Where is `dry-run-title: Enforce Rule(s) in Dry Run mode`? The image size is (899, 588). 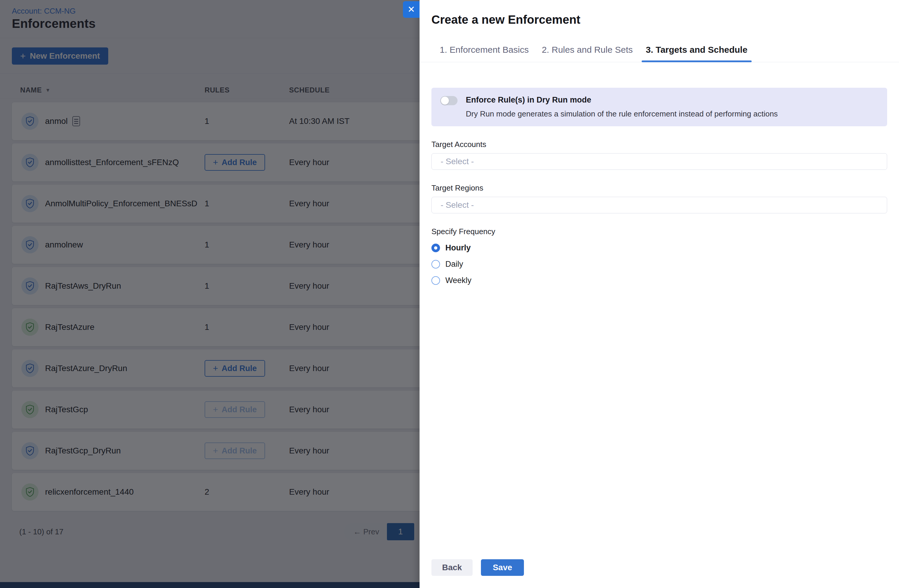 dry-run-title: Enforce Rule(s) in Dry Run mode is located at coordinates (622, 100).